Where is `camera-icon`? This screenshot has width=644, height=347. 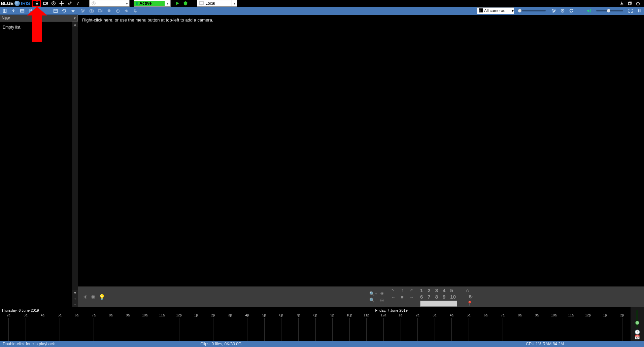
camera-icon is located at coordinates (92, 11).